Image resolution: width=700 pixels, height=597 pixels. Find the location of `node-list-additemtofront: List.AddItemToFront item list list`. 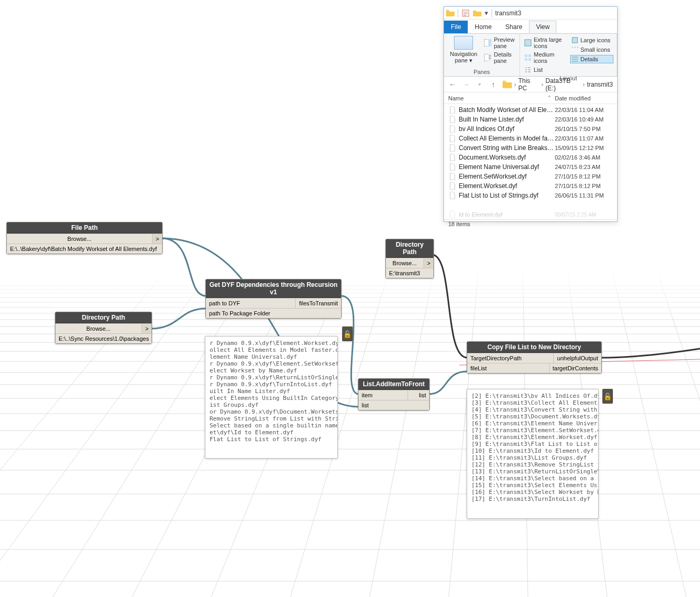

node-list-additemtofront: List.AddItemToFront item list list is located at coordinates (394, 394).